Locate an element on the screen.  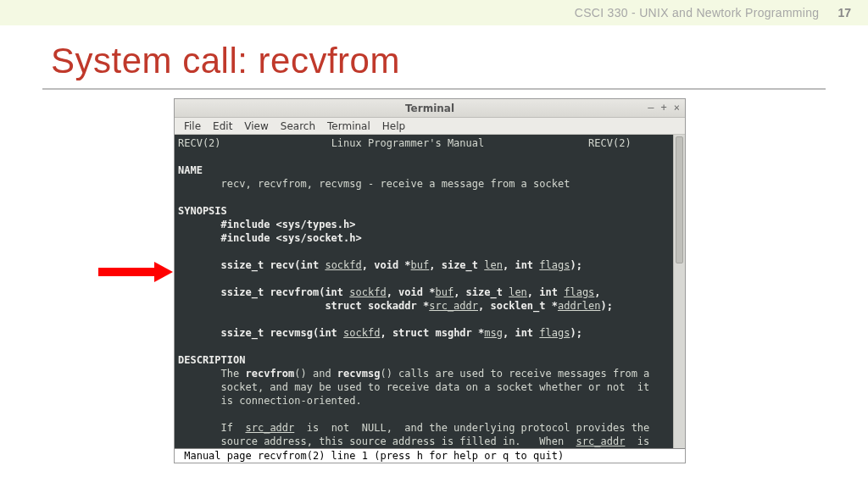
terminal-titlebar: Terminal – + × is located at coordinates (430, 108).